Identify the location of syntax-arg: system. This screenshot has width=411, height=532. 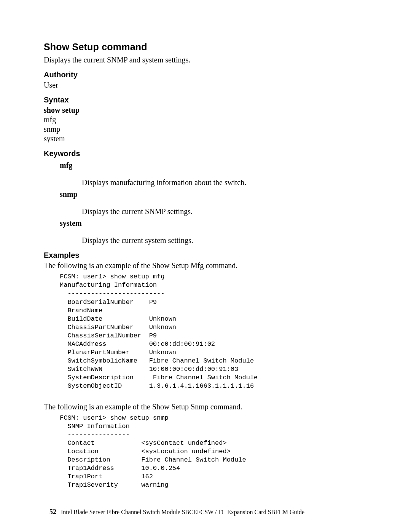
(206, 139).